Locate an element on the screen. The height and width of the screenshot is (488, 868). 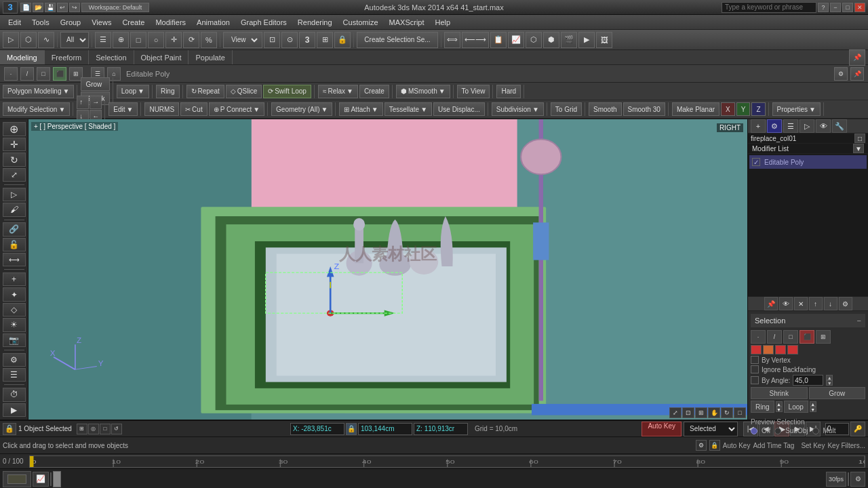
lp-paint-sel: 🖌 is located at coordinates (14, 209).